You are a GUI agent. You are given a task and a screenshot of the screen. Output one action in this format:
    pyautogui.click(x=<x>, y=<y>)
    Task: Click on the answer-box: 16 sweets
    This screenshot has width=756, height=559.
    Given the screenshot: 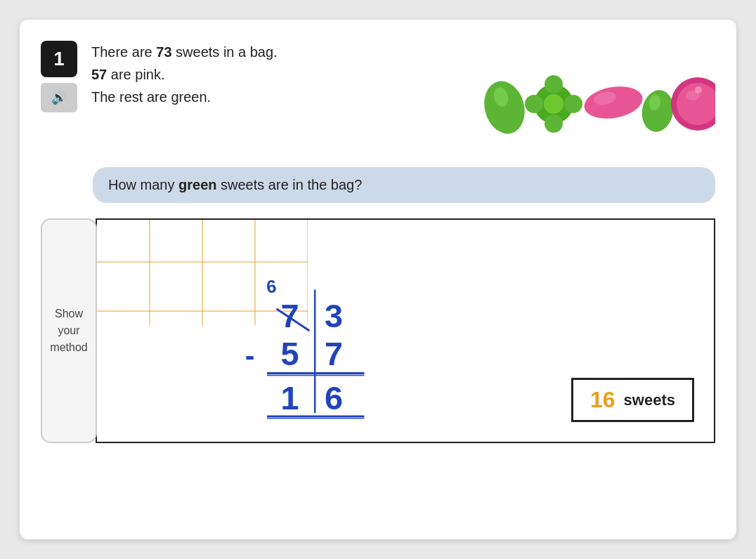 What is the action you would take?
    pyautogui.click(x=632, y=400)
    